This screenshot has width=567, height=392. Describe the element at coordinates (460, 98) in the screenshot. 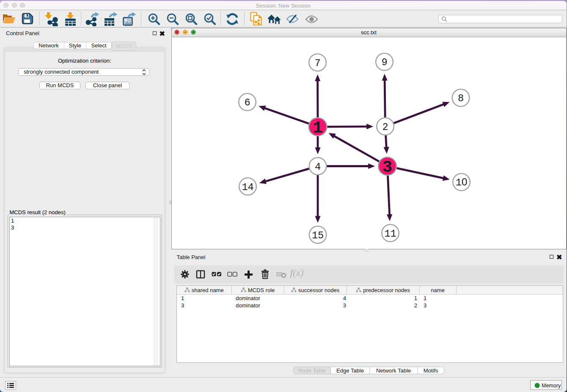

I see `svg-text: 8` at that location.